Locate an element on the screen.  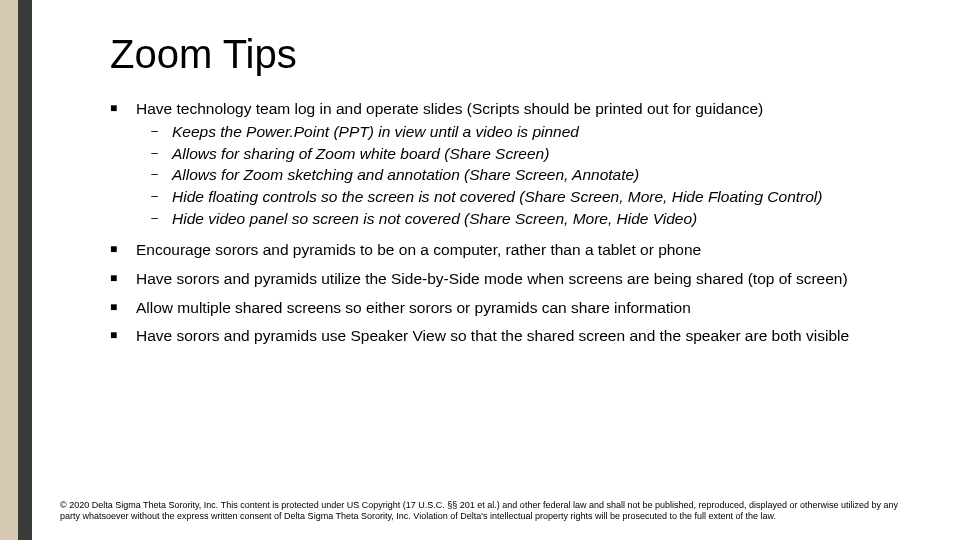
side-accent-outer is located at coordinates (9, 270).